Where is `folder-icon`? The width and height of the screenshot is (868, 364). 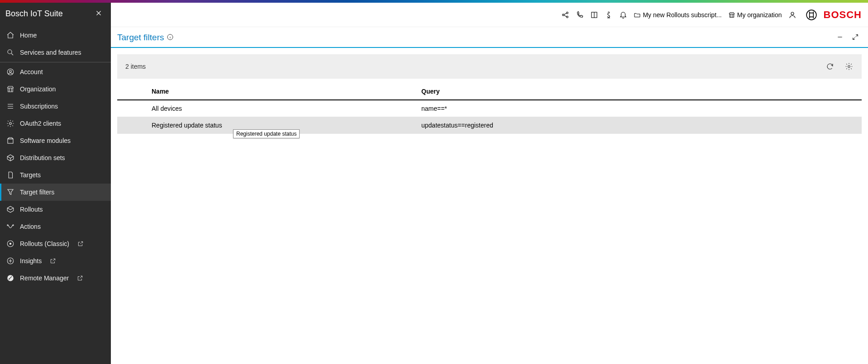
folder-icon is located at coordinates (637, 15).